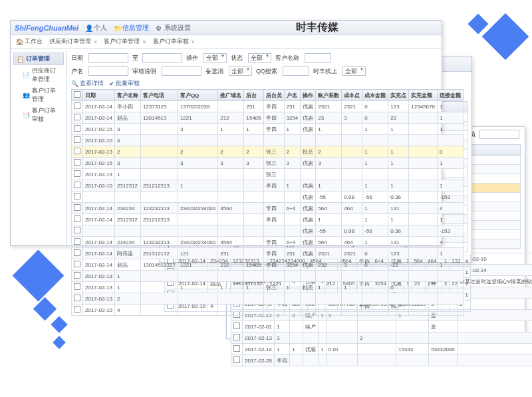 Image resolution: width=532 pixels, height=397 pixels. I want to click on col-header: 成本点, so click(352, 96).